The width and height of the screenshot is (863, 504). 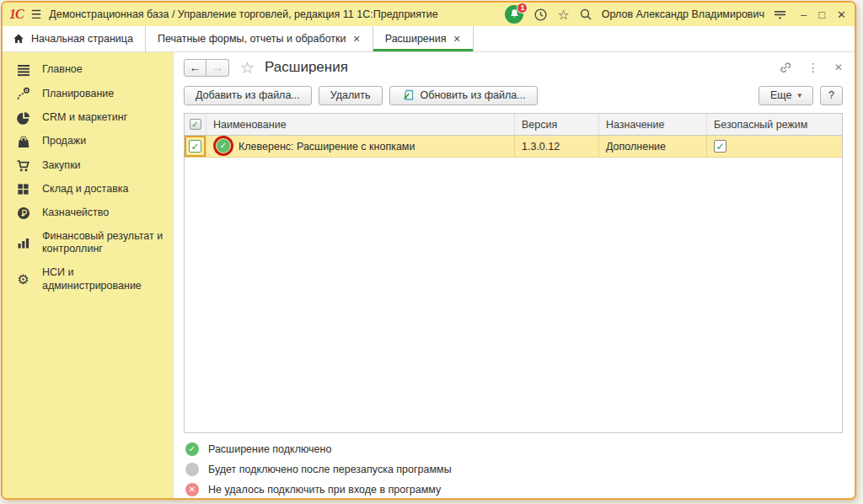 What do you see at coordinates (823, 15) in the screenshot?
I see `window-controls: – □ ✕` at bounding box center [823, 15].